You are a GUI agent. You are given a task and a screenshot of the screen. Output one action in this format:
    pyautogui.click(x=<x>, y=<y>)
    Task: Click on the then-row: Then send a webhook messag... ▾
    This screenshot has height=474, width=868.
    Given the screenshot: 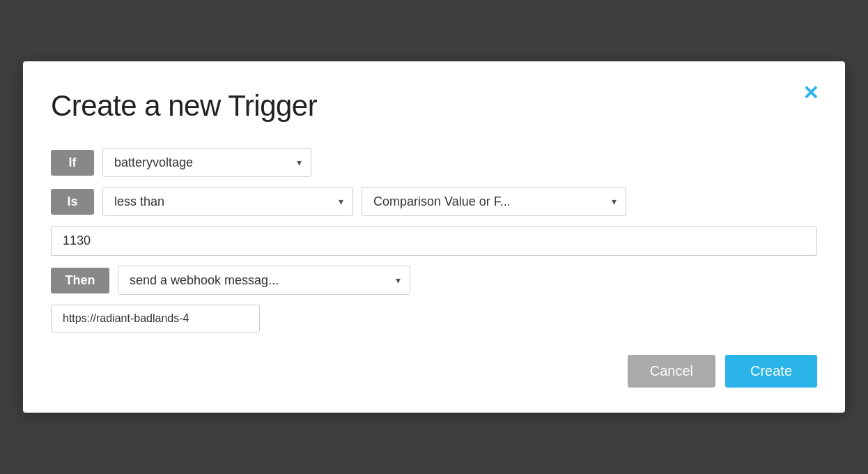 What is the action you would take?
    pyautogui.click(x=434, y=280)
    